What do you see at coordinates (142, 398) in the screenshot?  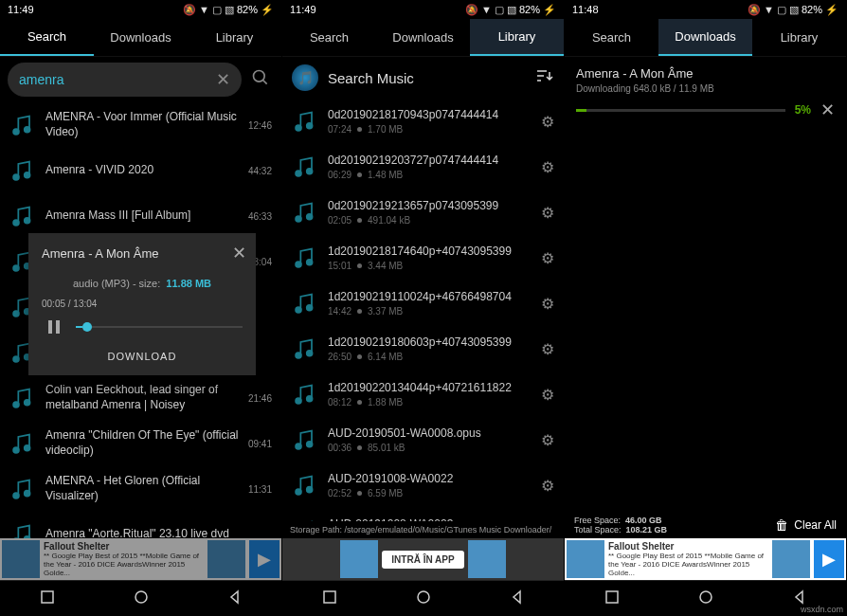 I see `result-title: Colin van Eeckhout, lead singer of metal…` at bounding box center [142, 398].